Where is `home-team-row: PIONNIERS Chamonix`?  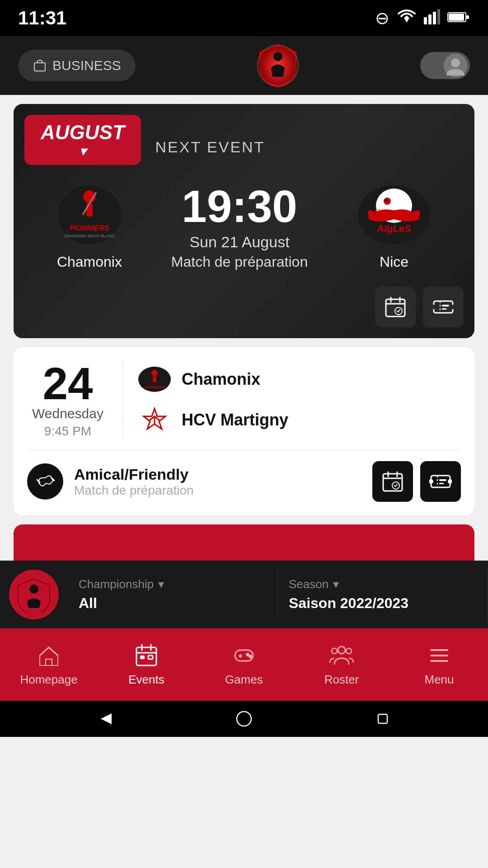
home-team-row: PIONNIERS Chamonix is located at coordinates (299, 379).